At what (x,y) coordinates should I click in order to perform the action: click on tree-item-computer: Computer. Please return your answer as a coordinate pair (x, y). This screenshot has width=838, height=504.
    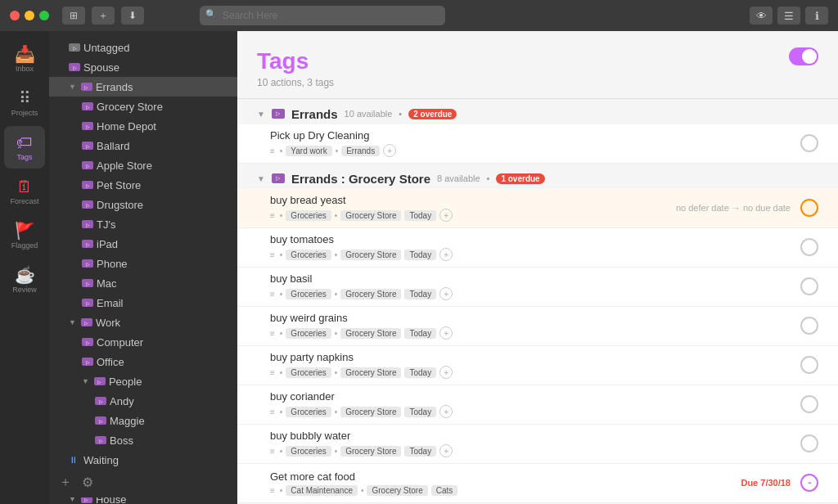
    Looking at the image, I should click on (143, 342).